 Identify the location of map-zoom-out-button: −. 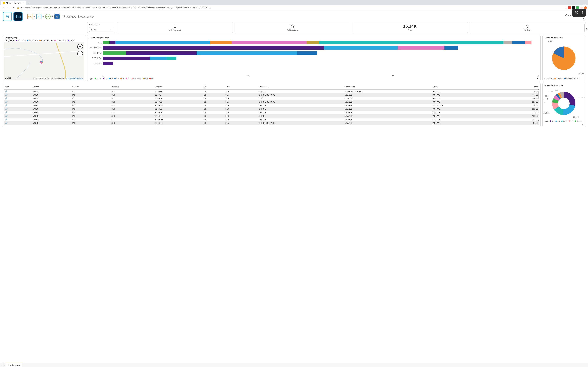
(80, 54).